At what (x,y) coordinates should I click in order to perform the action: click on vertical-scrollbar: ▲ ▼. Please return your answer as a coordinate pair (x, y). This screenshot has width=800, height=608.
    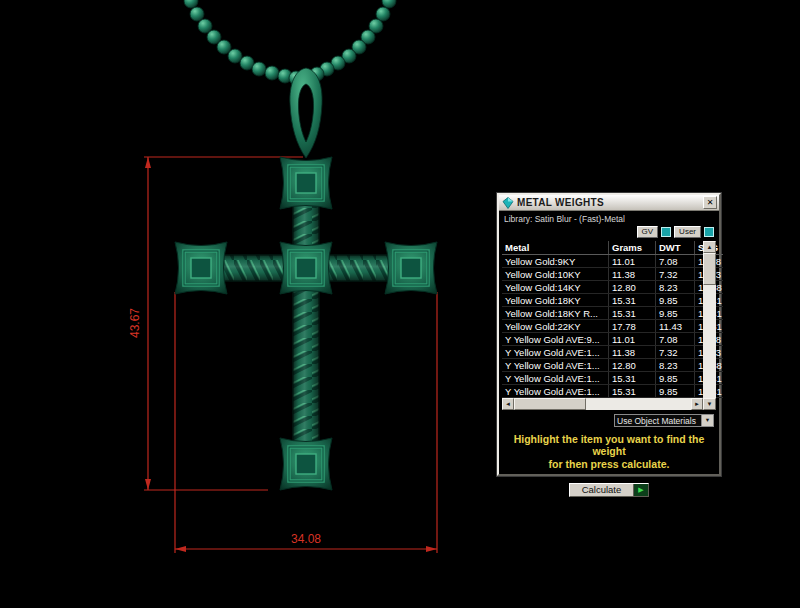
    Looking at the image, I should click on (710, 326).